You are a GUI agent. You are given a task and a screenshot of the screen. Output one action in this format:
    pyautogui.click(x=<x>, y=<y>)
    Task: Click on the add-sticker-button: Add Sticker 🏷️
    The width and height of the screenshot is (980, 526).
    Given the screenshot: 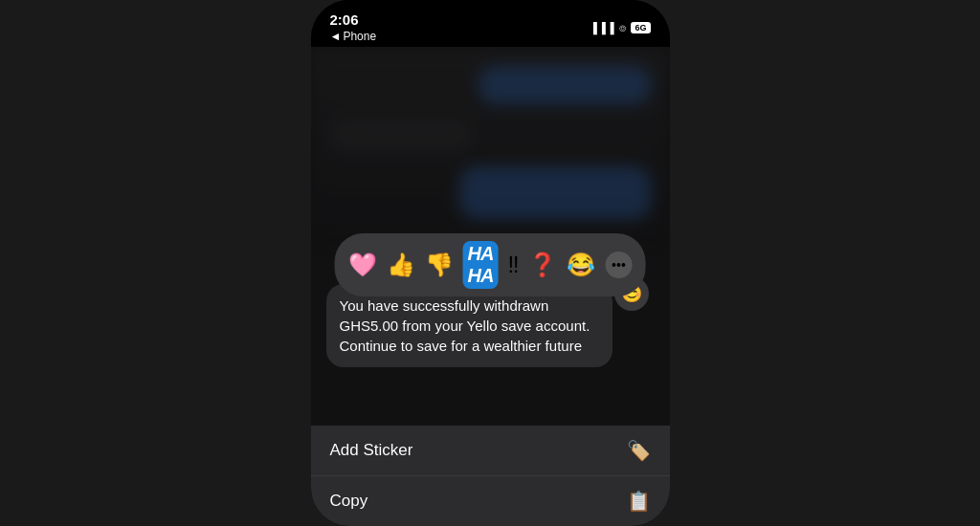 What is the action you would take?
    pyautogui.click(x=490, y=451)
    